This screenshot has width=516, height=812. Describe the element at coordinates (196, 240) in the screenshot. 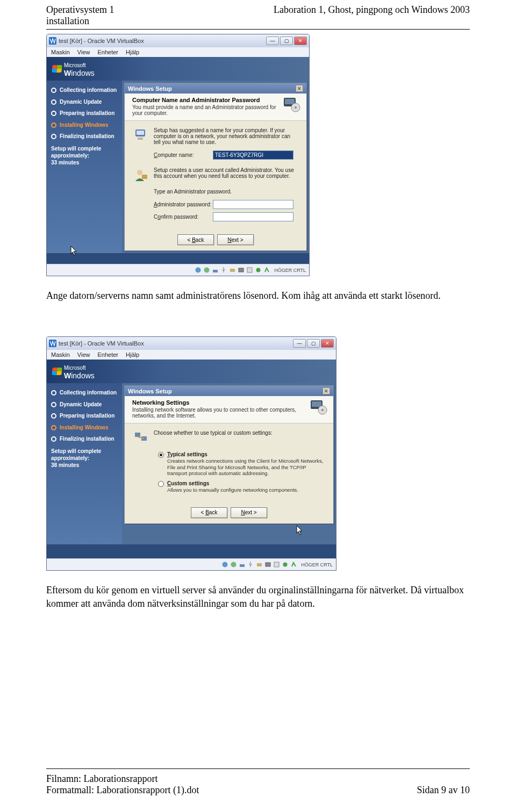

I see `back-button: < Back` at that location.